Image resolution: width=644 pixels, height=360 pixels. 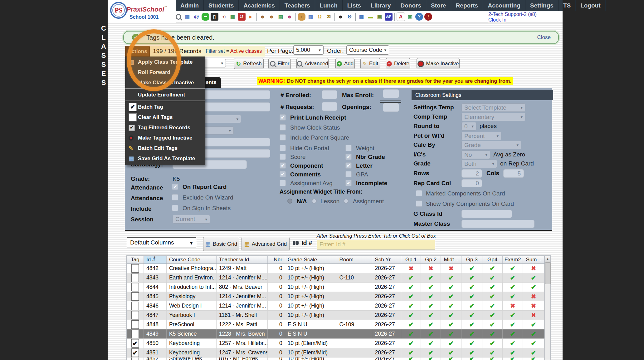 I want to click on round-to-select: 0▾, so click(x=469, y=126).